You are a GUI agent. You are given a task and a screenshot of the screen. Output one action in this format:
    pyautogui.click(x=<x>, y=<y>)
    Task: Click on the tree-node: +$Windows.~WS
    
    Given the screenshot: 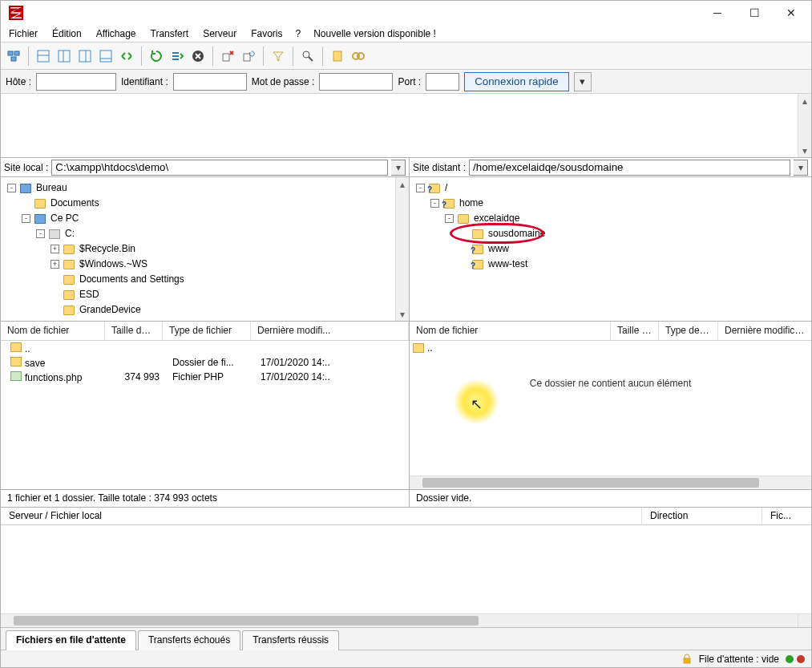 What is the action you would take?
    pyautogui.click(x=207, y=265)
    